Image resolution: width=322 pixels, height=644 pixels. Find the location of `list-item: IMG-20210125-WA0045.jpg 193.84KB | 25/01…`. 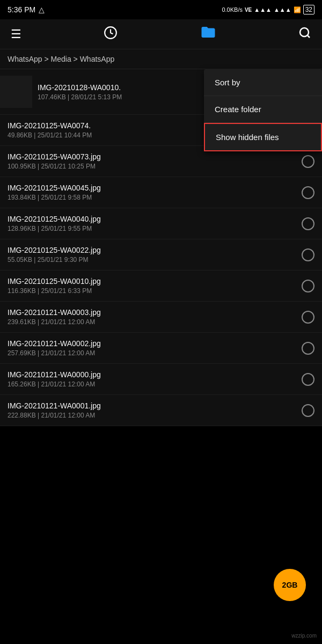

list-item: IMG-20210125-WA0045.jpg 193.84KB | 25/01… is located at coordinates (161, 193).